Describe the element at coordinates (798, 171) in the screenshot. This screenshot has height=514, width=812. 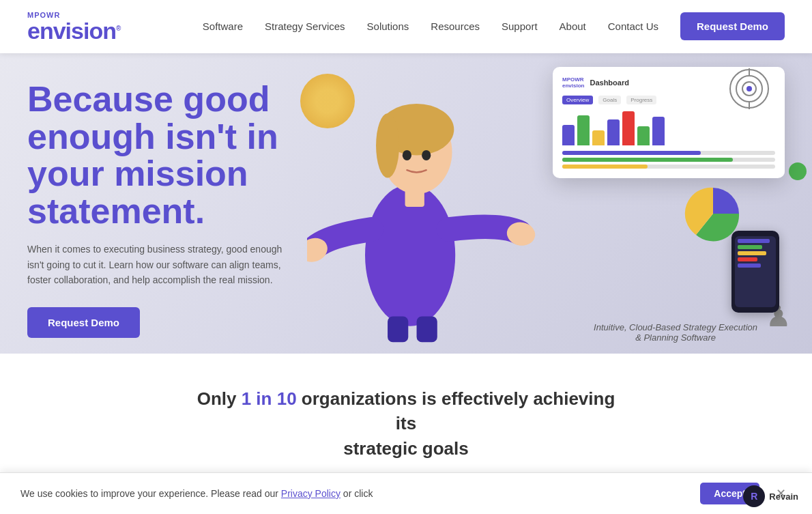
I see `deco-green-dot` at that location.